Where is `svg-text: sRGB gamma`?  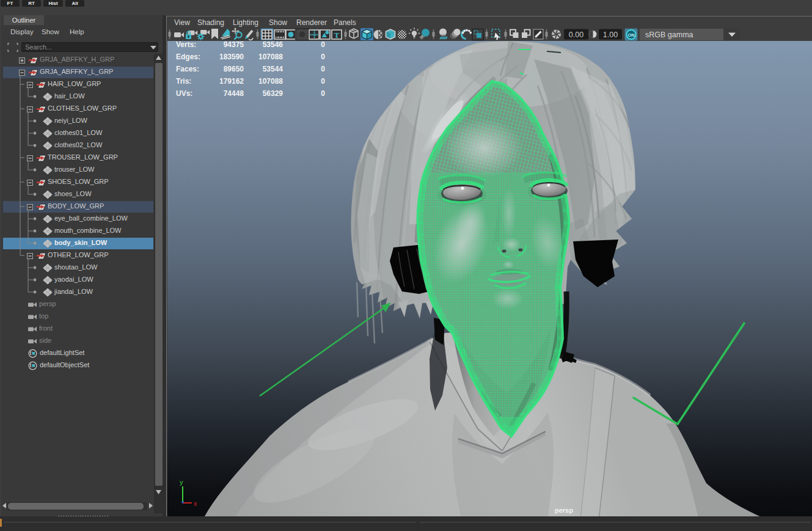
svg-text: sRGB gamma is located at coordinates (670, 35).